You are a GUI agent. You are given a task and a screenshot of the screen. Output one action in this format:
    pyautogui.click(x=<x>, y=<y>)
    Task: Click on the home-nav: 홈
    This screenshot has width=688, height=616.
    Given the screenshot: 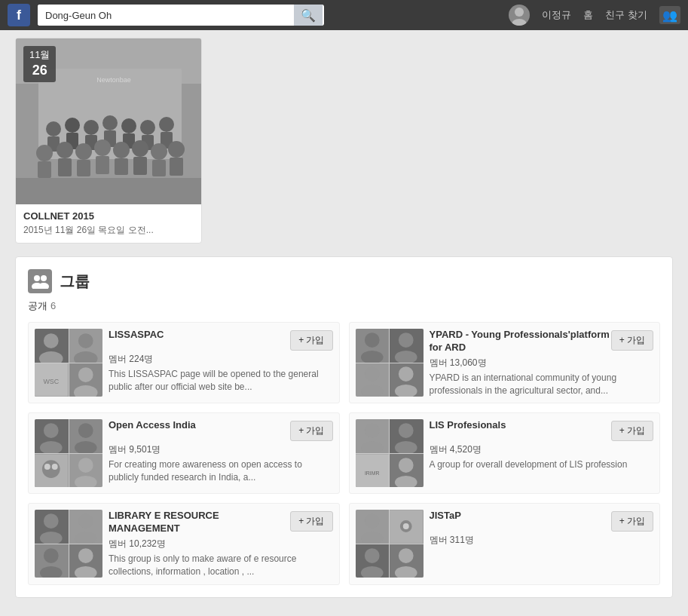 What is the action you would take?
    pyautogui.click(x=588, y=15)
    